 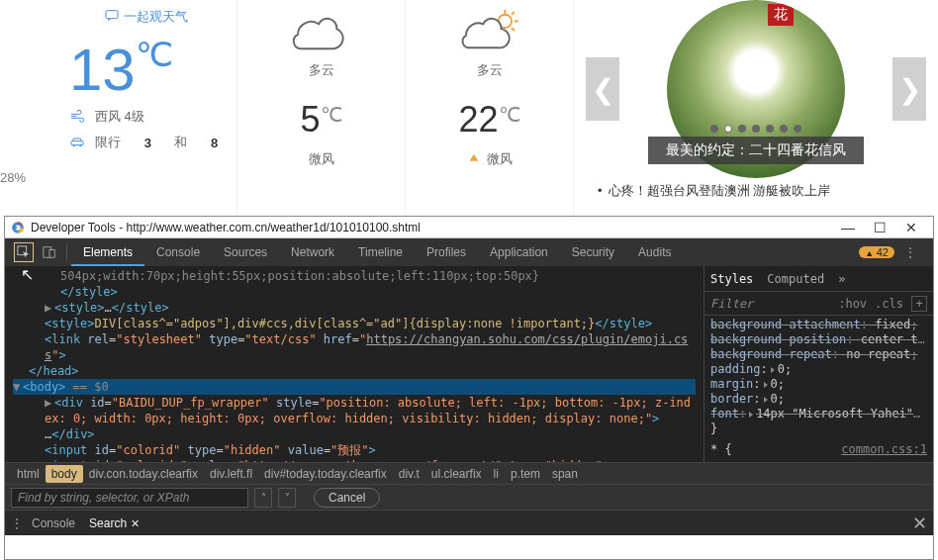 I want to click on sidebar-tabs: Styles Computed », so click(x=819, y=279).